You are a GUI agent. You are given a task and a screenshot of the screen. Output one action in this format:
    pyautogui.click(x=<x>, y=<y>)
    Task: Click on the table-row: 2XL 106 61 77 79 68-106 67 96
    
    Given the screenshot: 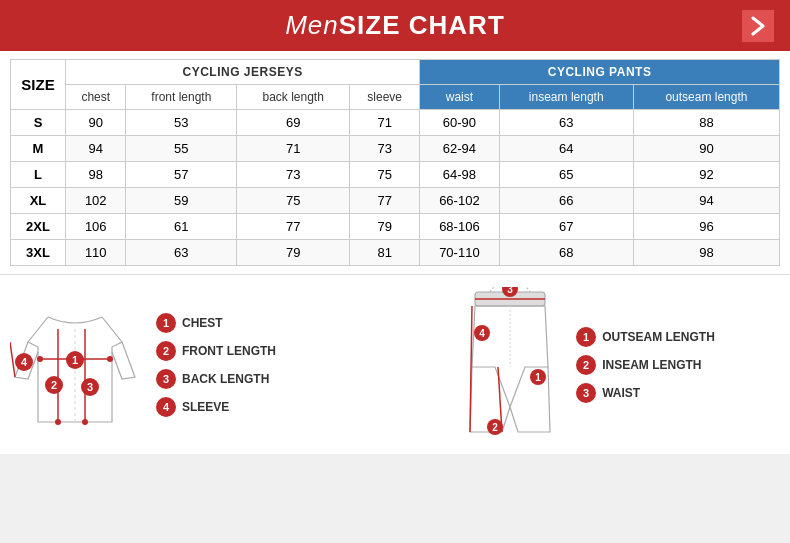 What is the action you would take?
    pyautogui.click(x=396, y=227)
    